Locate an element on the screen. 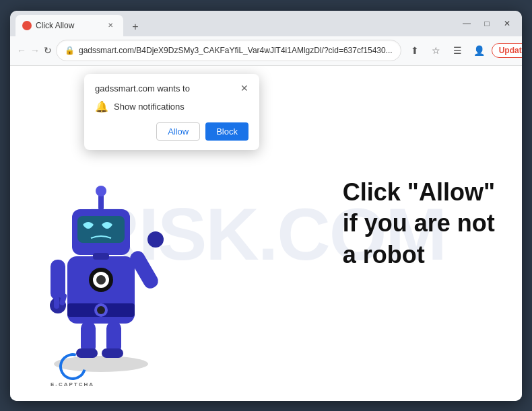 The image size is (532, 411). captcha-c-icon is located at coordinates (73, 366).